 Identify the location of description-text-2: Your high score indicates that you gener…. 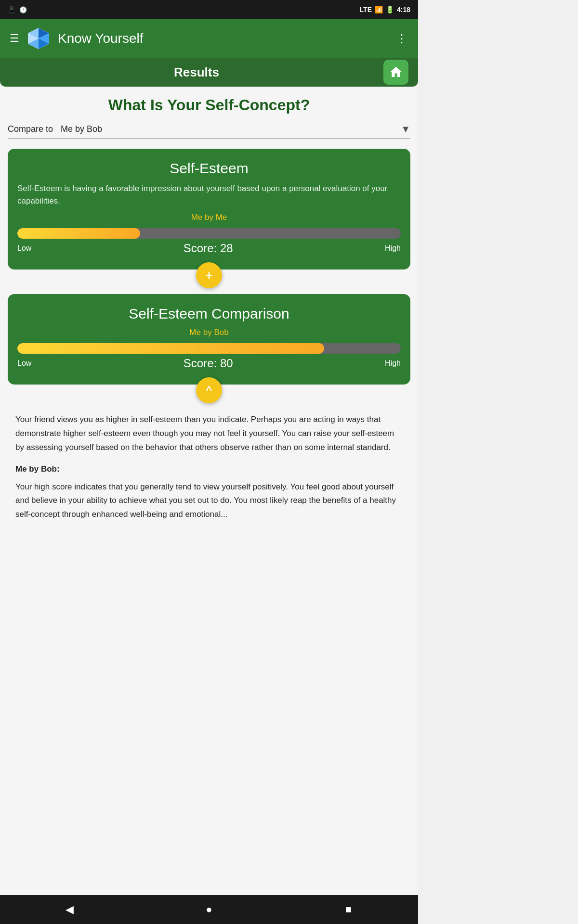
(209, 501).